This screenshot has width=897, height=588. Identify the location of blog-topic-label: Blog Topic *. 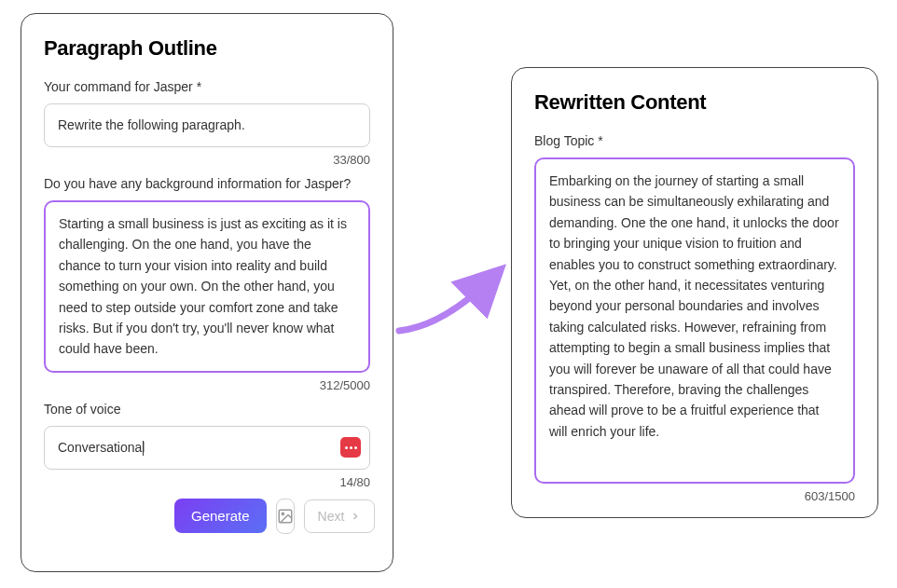
(695, 141).